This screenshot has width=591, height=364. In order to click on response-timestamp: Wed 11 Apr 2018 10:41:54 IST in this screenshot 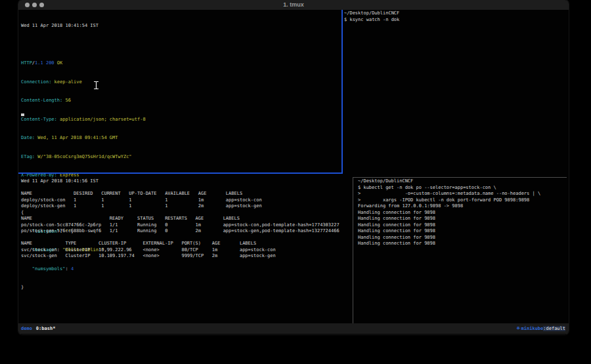, I will do `click(83, 26)`.